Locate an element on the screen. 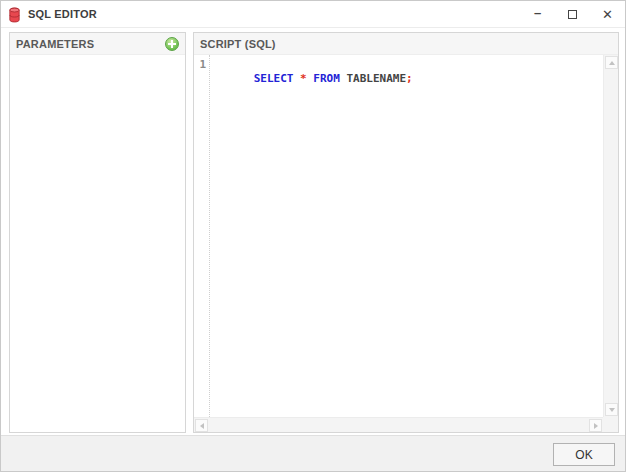  line-number: 1 is located at coordinates (202, 64).